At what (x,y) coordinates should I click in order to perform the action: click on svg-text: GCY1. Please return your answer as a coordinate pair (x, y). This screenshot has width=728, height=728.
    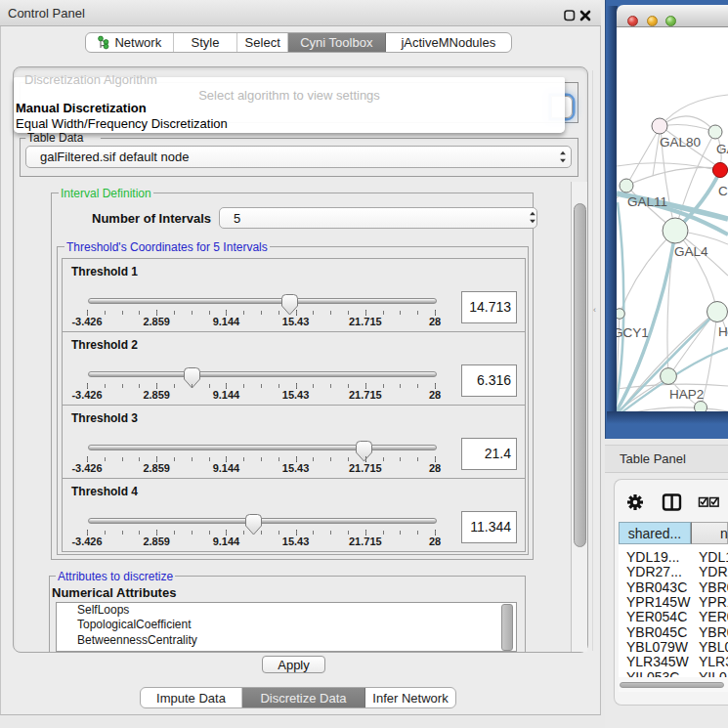
    Looking at the image, I should click on (633, 332).